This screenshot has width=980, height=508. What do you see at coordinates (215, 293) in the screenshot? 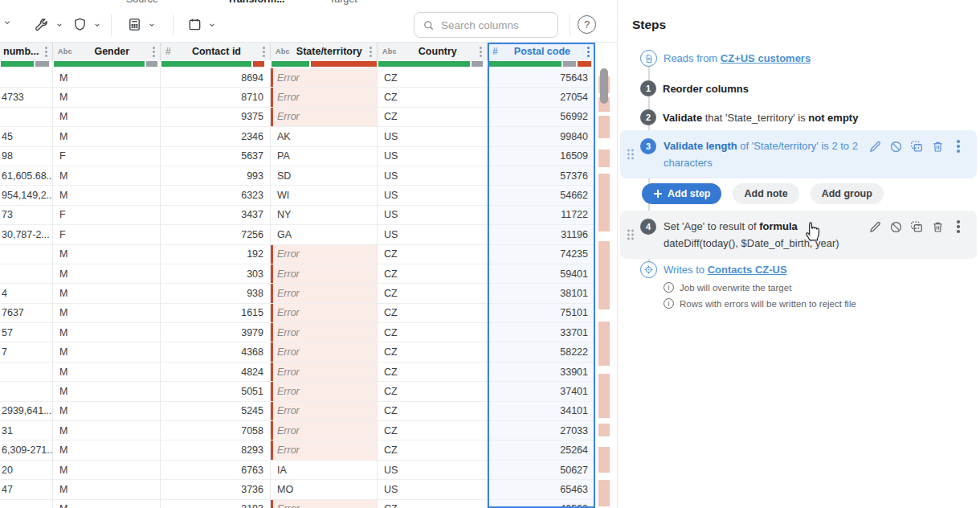
I see `cell-Contact id: 938` at bounding box center [215, 293].